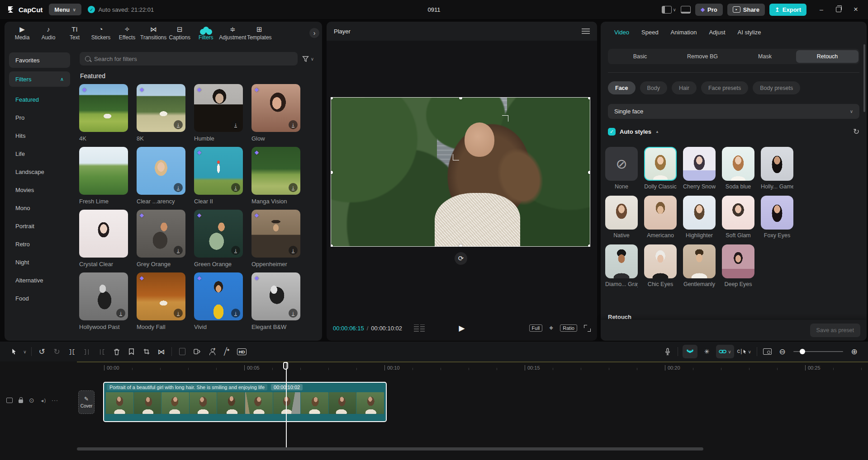 This screenshot has height=460, width=868. Describe the element at coordinates (9, 400) in the screenshot. I see `main-track-icon` at that location.